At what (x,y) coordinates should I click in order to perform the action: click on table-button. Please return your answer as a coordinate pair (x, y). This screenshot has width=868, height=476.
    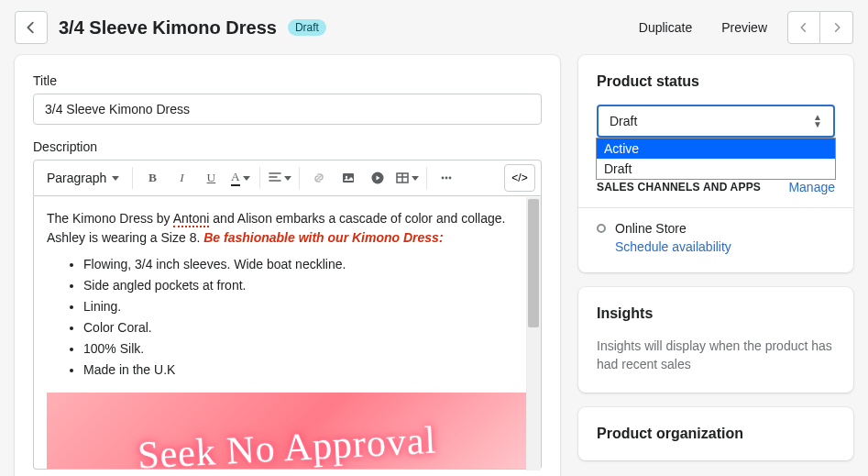
    Looking at the image, I should click on (407, 178).